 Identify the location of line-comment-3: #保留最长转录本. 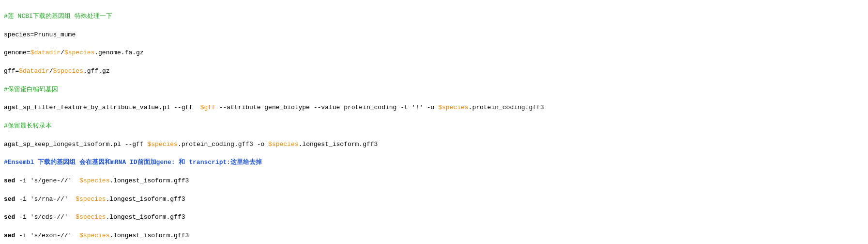
(28, 126).